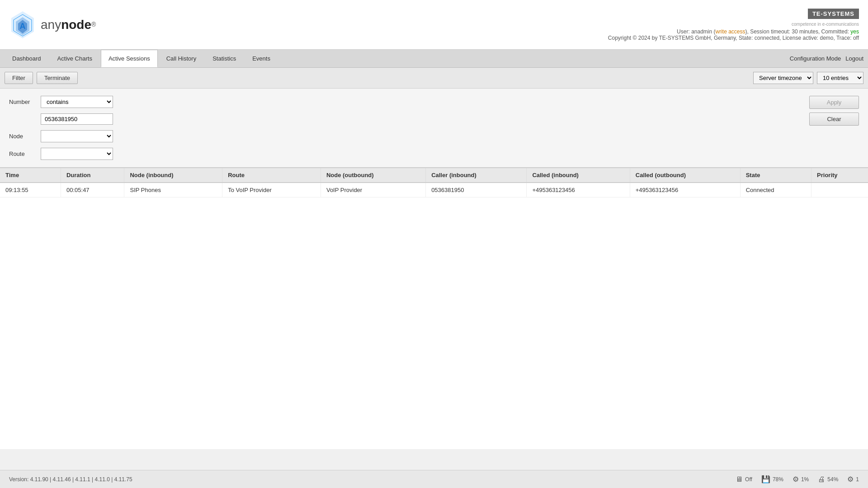 This screenshot has height=488, width=868. What do you see at coordinates (808, 78) in the screenshot?
I see `toolbar-right: Server timezone Local timezone 10 entrie…` at bounding box center [808, 78].